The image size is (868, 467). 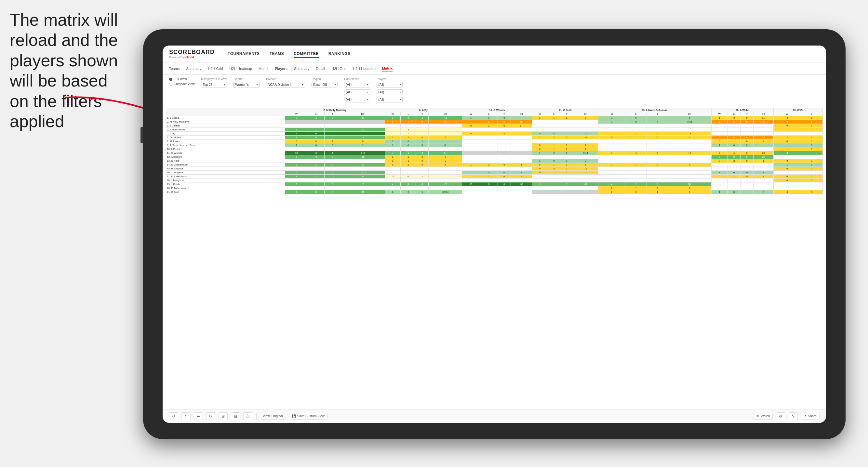 I want to click on division-select: NCAA Division II NCAA Division I, so click(x=285, y=85).